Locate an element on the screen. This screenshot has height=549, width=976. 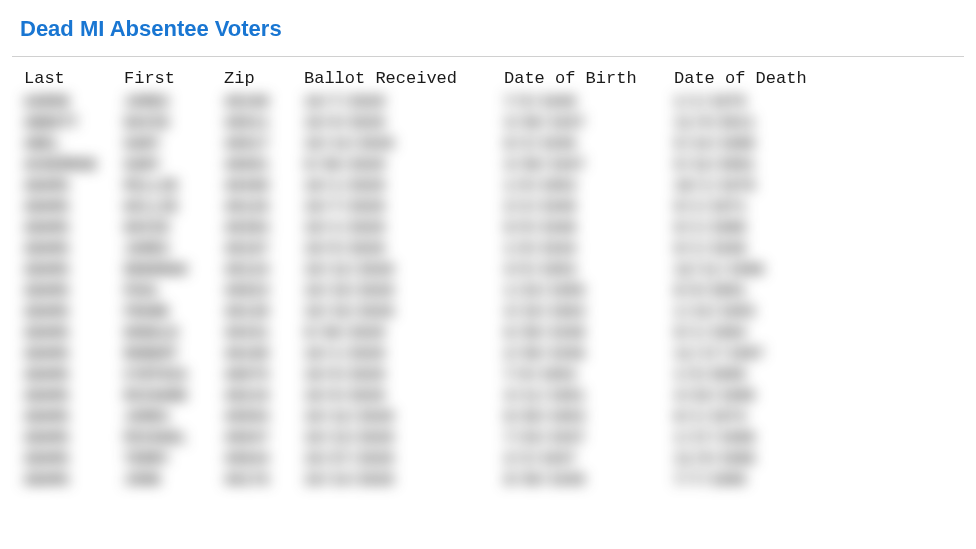
cell-ballot: 10/27/2020 is located at coordinates (404, 460).